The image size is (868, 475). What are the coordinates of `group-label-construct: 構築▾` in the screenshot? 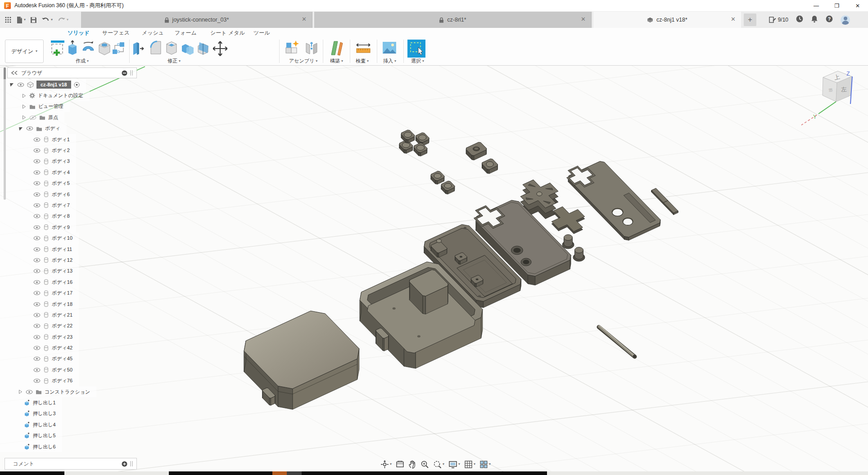 It's located at (337, 61).